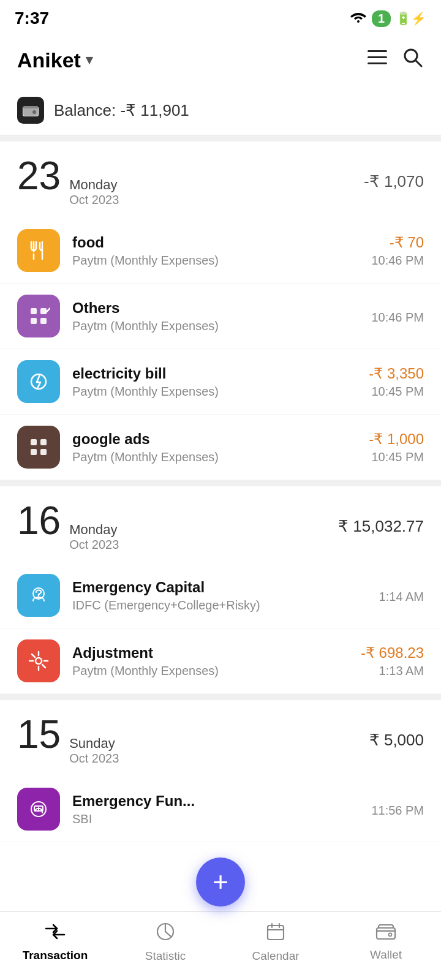 This screenshot has width=441, height=980. Describe the element at coordinates (39, 661) in the screenshot. I see `adjustment-icon` at that location.